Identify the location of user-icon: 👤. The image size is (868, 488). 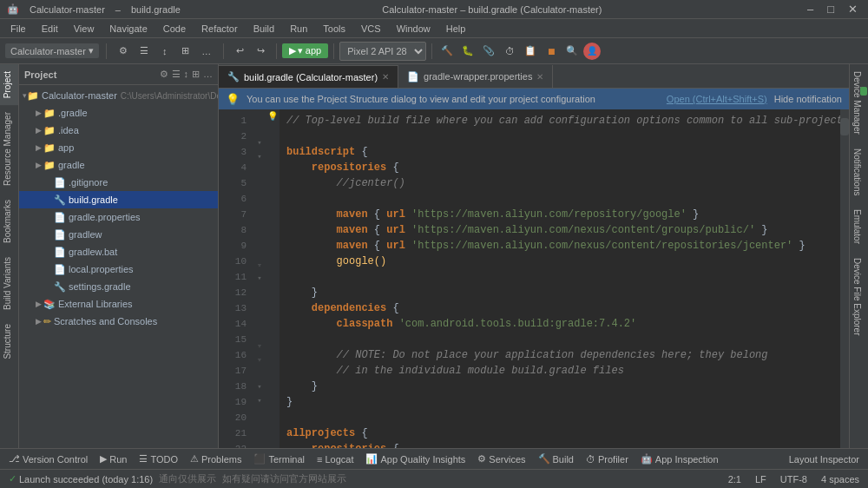
(592, 51).